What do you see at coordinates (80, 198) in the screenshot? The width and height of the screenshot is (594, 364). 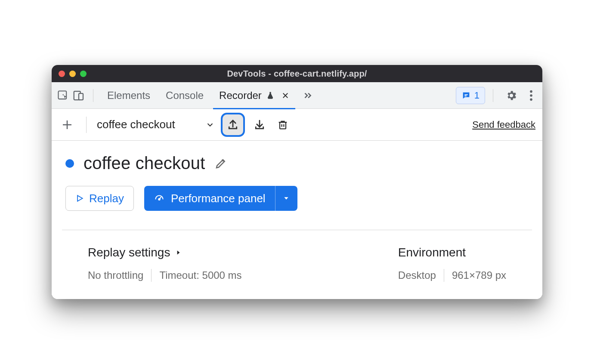 I see `play-icon` at bounding box center [80, 198].